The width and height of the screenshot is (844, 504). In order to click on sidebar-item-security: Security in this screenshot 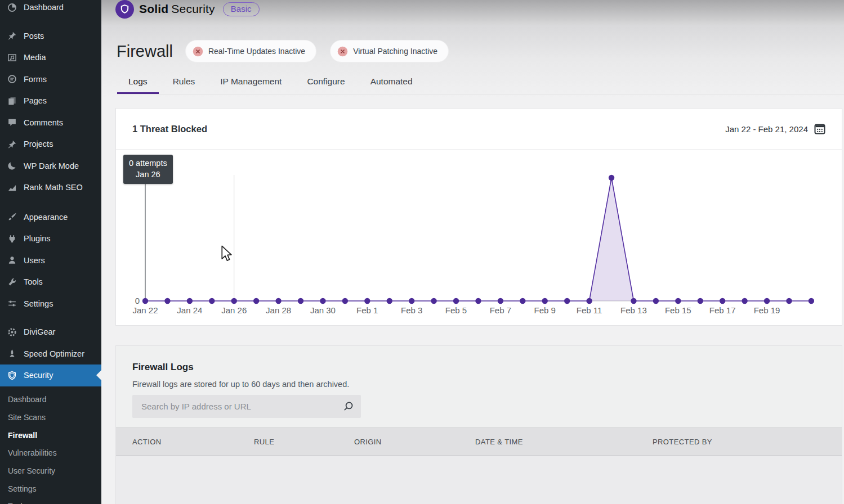, I will do `click(51, 376)`.